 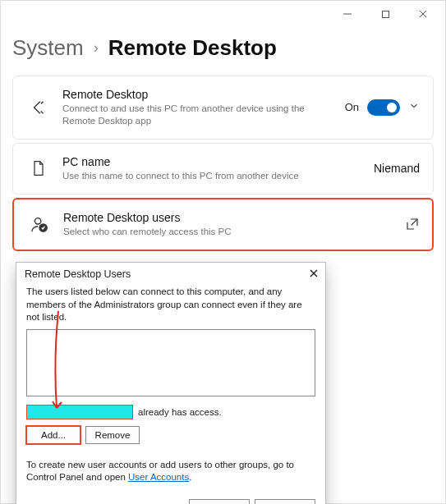 What do you see at coordinates (223, 108) in the screenshot?
I see `remote-desktop-card: Remote Desktop Connect to and use this P…` at bounding box center [223, 108].